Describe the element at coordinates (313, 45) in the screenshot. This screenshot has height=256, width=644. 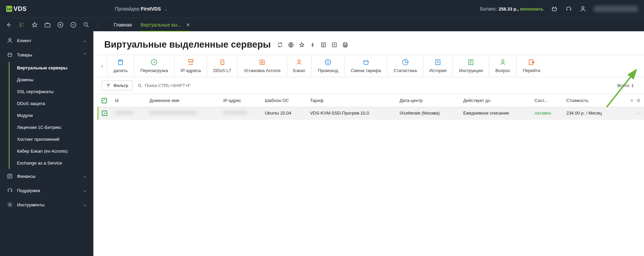
I see `pin-icon` at that location.